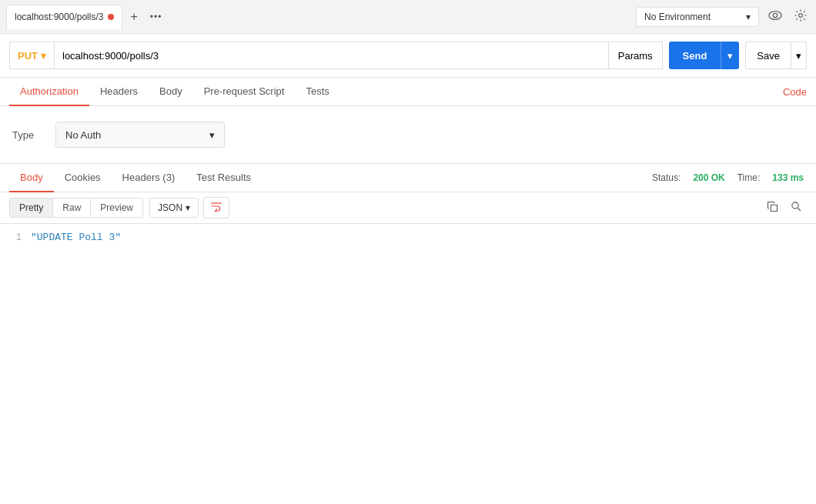 Image resolution: width=816 pixels, height=504 pixels. What do you see at coordinates (801, 17) in the screenshot?
I see `gear-icon-button` at bounding box center [801, 17].